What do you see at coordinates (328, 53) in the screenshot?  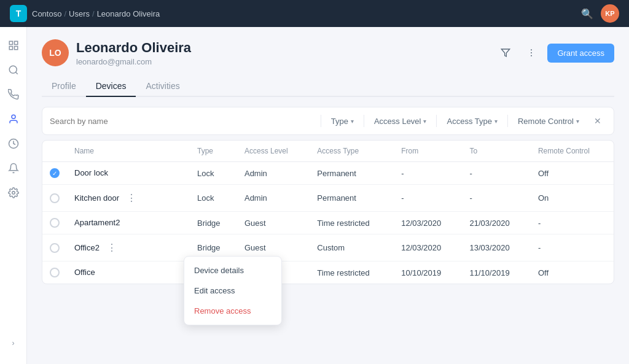 I see `user-header: LO Leonardo Oliveira leonardo@gmail.com …` at bounding box center [328, 53].